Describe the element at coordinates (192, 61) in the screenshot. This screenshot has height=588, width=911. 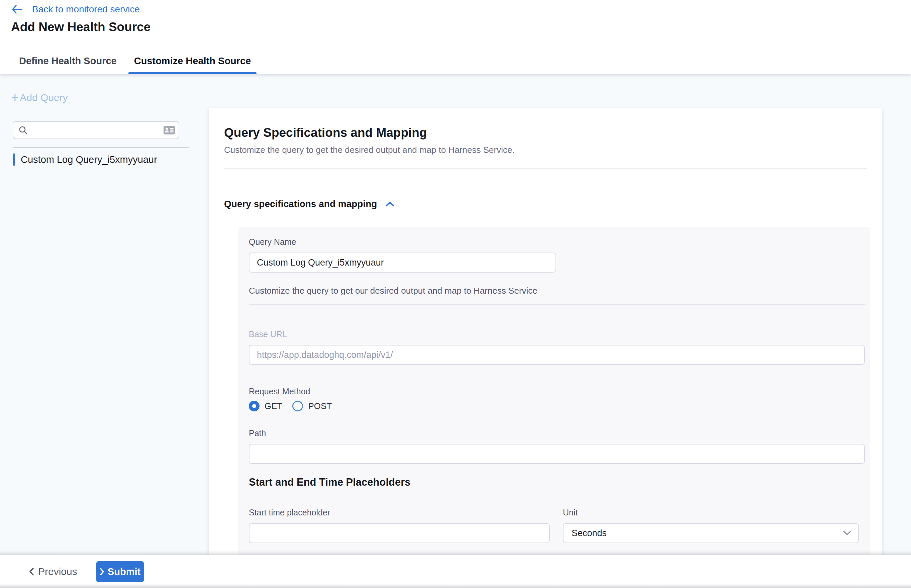
I see `tab-label: Customize Health Source` at that location.